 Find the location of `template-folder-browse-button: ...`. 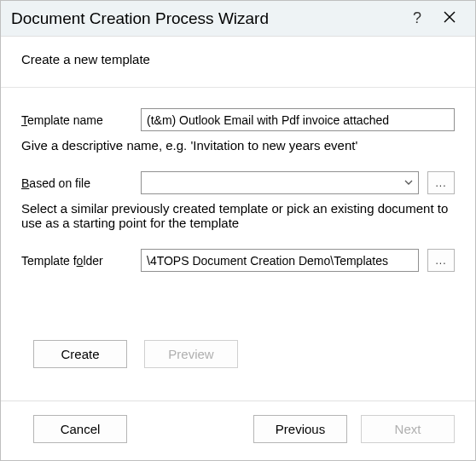

template-folder-browse-button: ... is located at coordinates (441, 261).